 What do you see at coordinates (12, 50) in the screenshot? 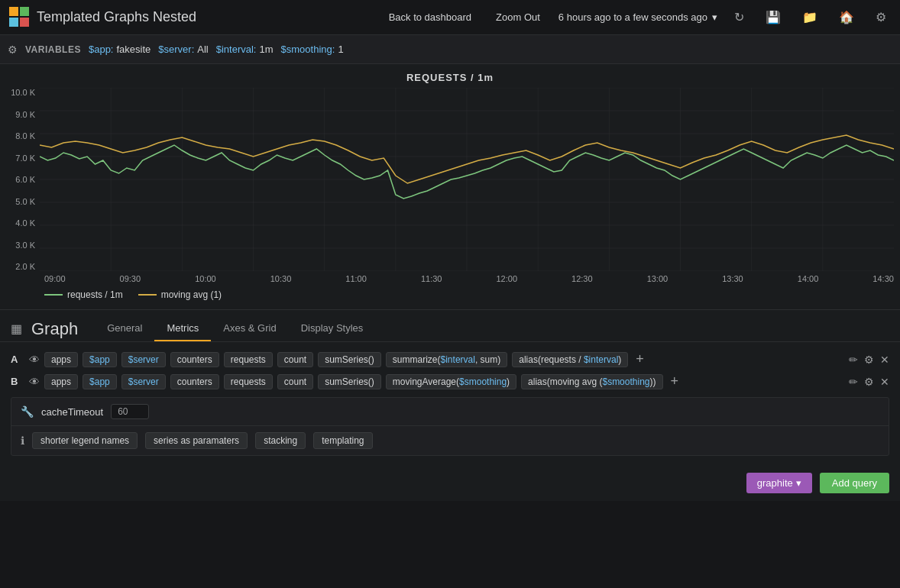
I see `variables-settings-icon: ⚙` at bounding box center [12, 50].